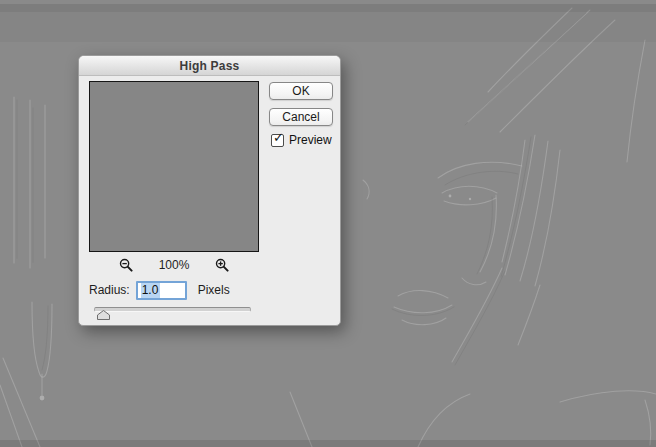 Image resolution: width=656 pixels, height=447 pixels. I want to click on zoom-out-button, so click(126, 265).